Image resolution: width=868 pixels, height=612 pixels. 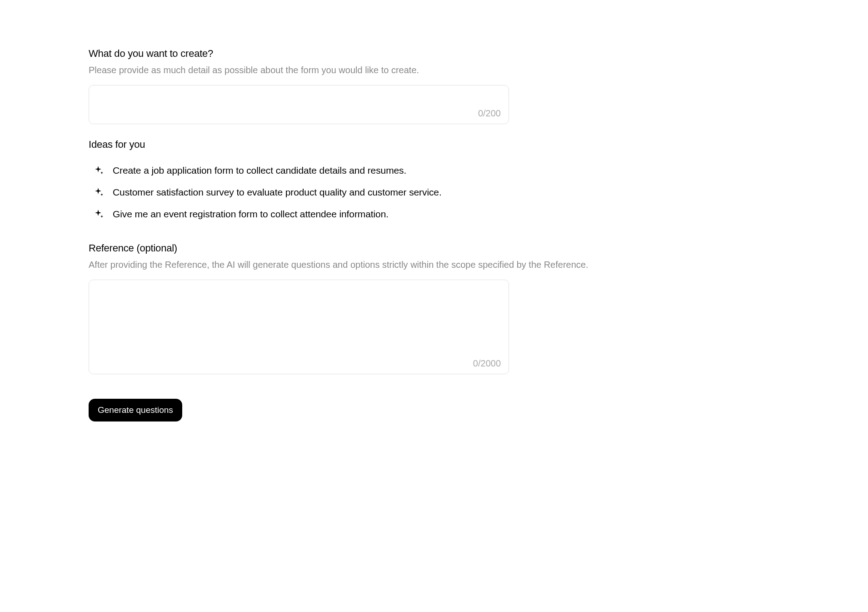 I want to click on reference-title: Reference (optional), so click(x=434, y=248).